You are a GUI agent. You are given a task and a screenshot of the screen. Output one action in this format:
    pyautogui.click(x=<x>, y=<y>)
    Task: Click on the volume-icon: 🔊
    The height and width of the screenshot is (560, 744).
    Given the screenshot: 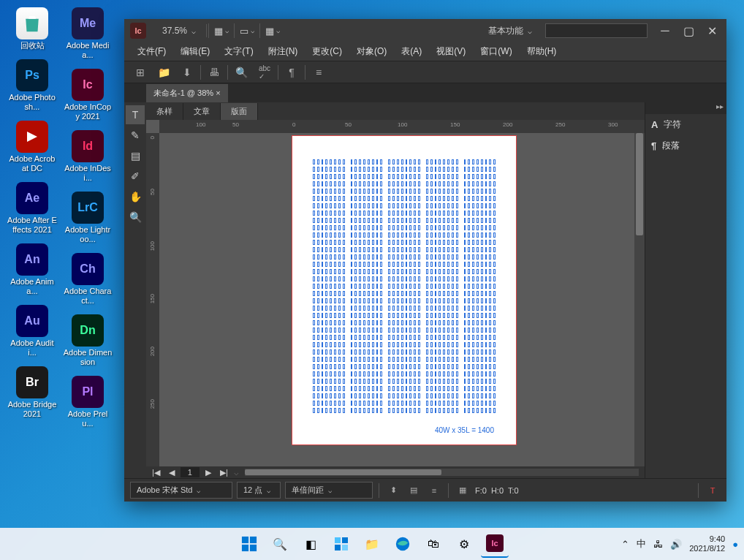 What is the action you would take?
    pyautogui.click(x=676, y=544)
    